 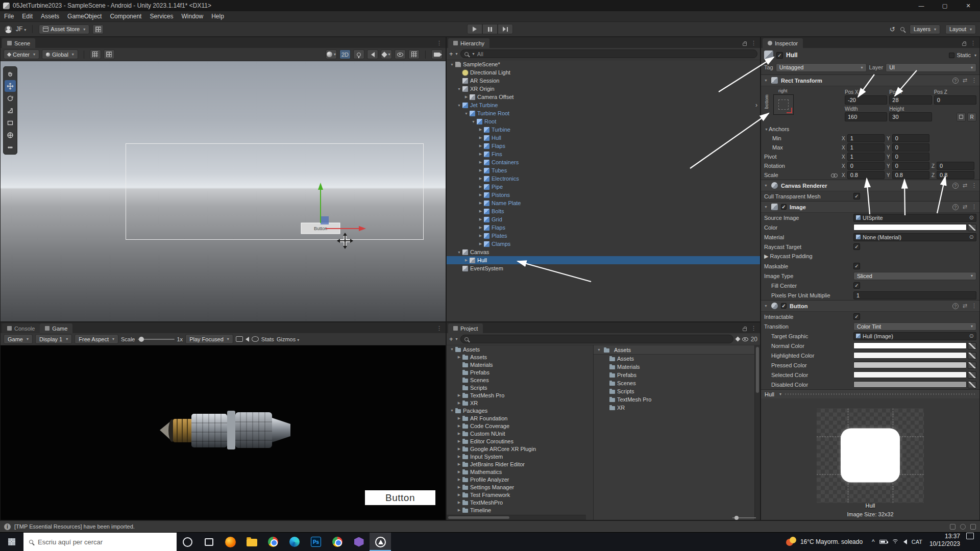 I want to click on maximize-button: ▢, so click(x=945, y=6).